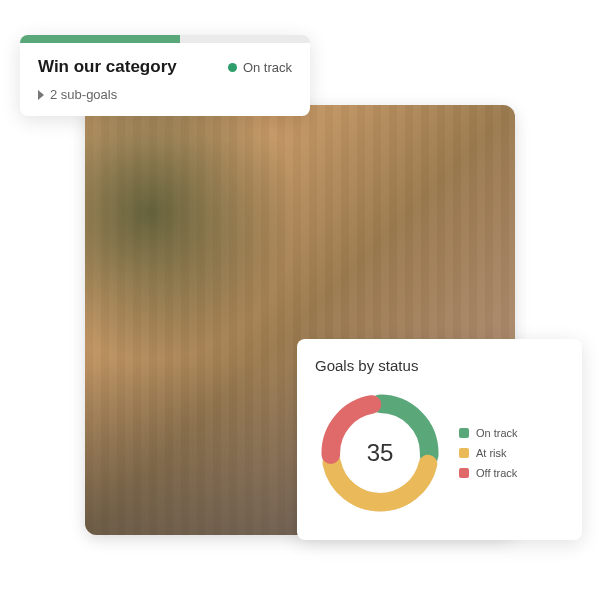  Describe the element at coordinates (492, 453) in the screenshot. I see `legend-label: At risk` at that location.